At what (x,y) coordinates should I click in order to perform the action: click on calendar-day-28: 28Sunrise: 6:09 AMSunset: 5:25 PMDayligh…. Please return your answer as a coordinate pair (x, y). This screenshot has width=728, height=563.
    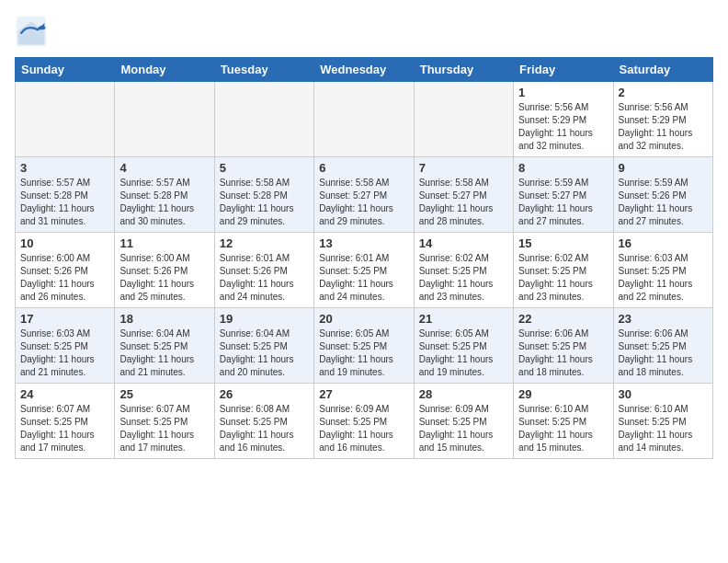
    Looking at the image, I should click on (463, 421).